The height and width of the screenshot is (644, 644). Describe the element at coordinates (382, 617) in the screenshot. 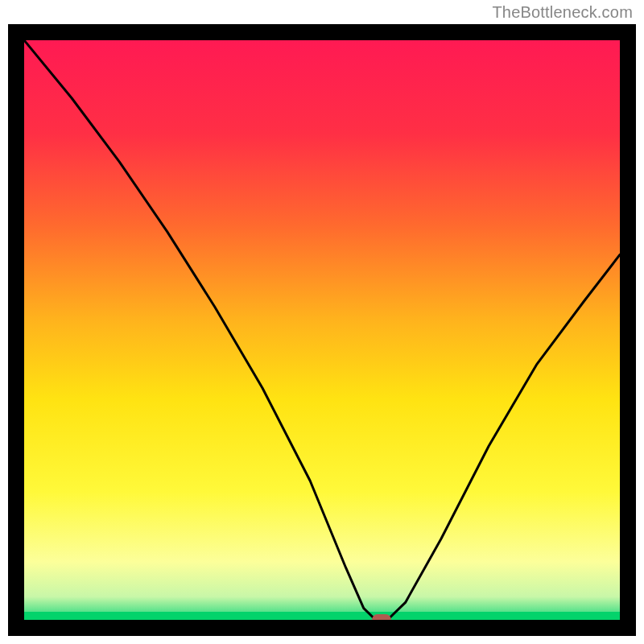

I see `bottleneck-marker` at that location.